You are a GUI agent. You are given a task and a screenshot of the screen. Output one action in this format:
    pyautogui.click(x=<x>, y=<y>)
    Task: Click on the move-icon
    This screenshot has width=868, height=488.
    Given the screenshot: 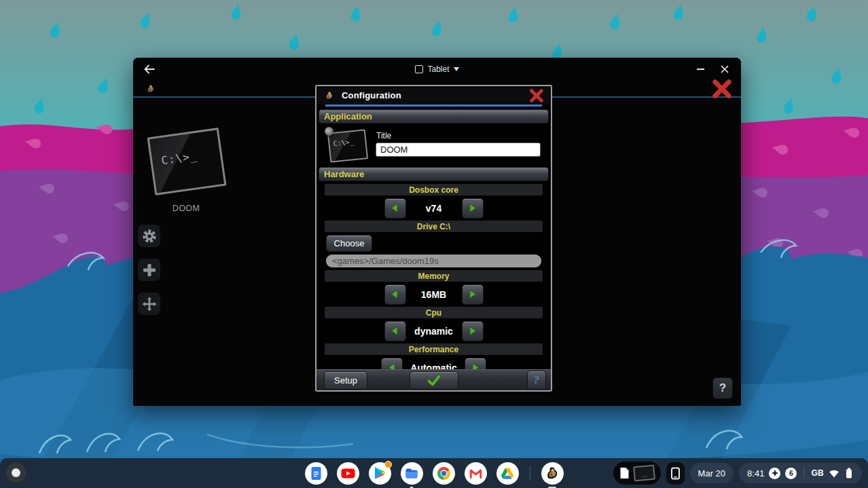 What is the action you would take?
    pyautogui.click(x=149, y=304)
    